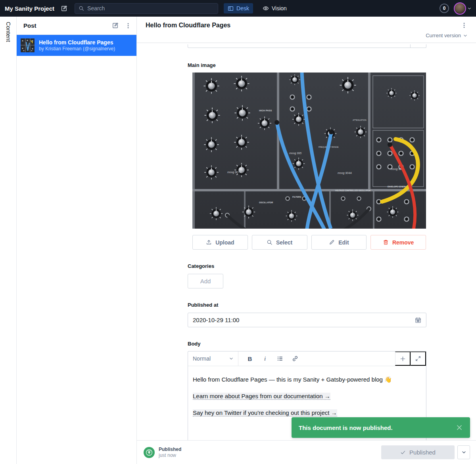  What do you see at coordinates (307, 359) in the screenshot?
I see `editor-toolbar: Normal B i` at bounding box center [307, 359].